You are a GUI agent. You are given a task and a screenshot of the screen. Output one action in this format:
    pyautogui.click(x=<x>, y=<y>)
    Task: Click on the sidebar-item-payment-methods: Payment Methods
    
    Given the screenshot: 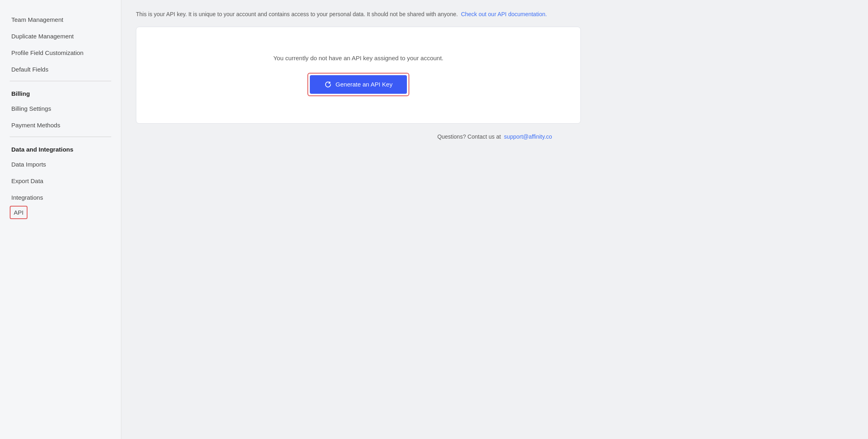 What is the action you would take?
    pyautogui.click(x=61, y=125)
    